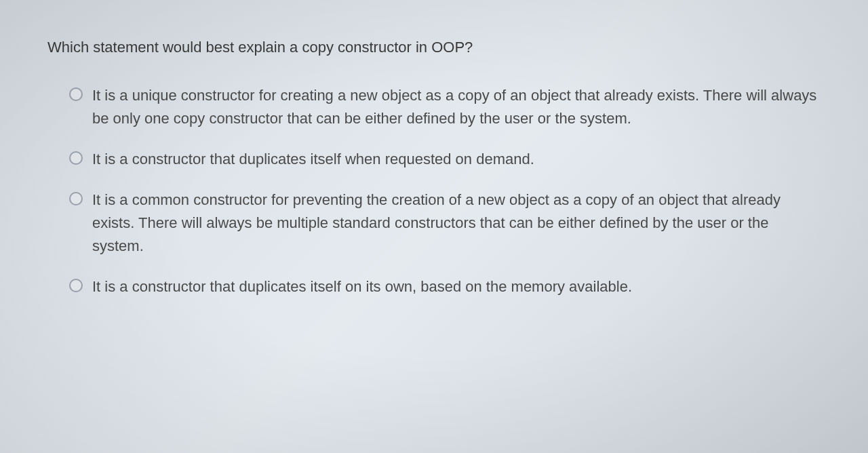  I want to click on option-4-text: It is a constructor that duplicates itse…, so click(362, 287).